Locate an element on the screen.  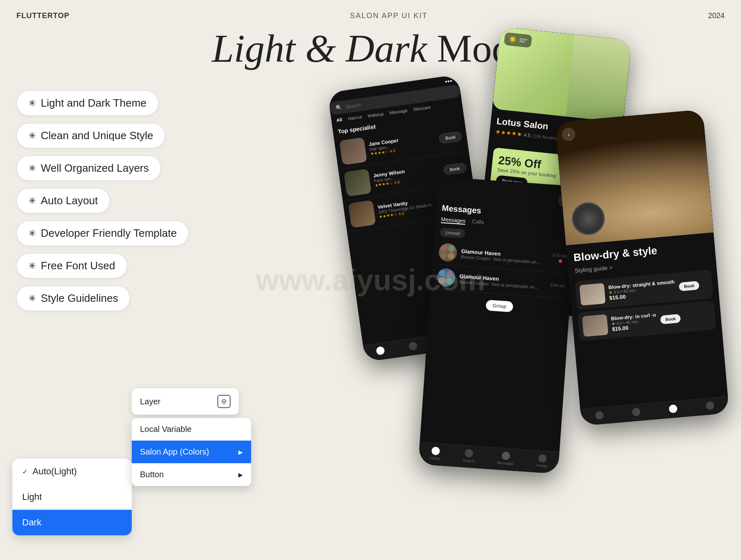
service-details-2: Blow-dry: in curl -o ★ 4.5 • 45 min $15.… is located at coordinates (634, 322).